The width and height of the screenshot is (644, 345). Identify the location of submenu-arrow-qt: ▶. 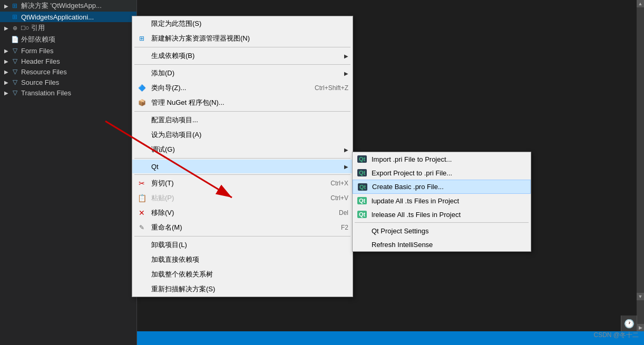
(346, 166).